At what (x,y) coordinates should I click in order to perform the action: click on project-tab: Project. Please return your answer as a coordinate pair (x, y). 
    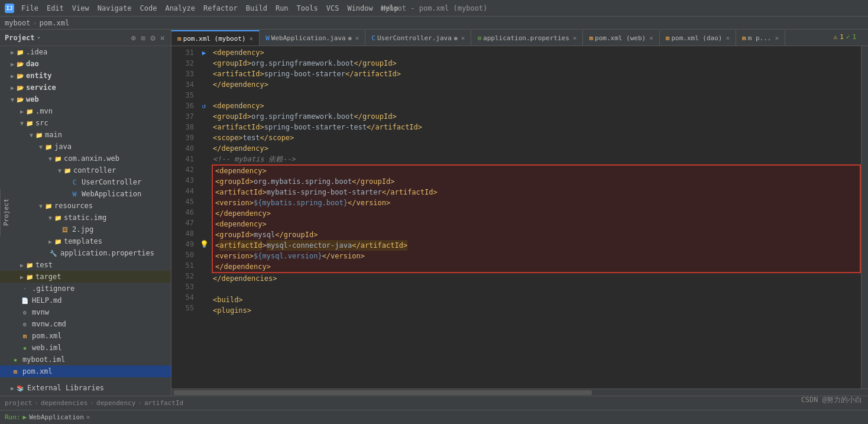
    Looking at the image, I should click on (6, 212).